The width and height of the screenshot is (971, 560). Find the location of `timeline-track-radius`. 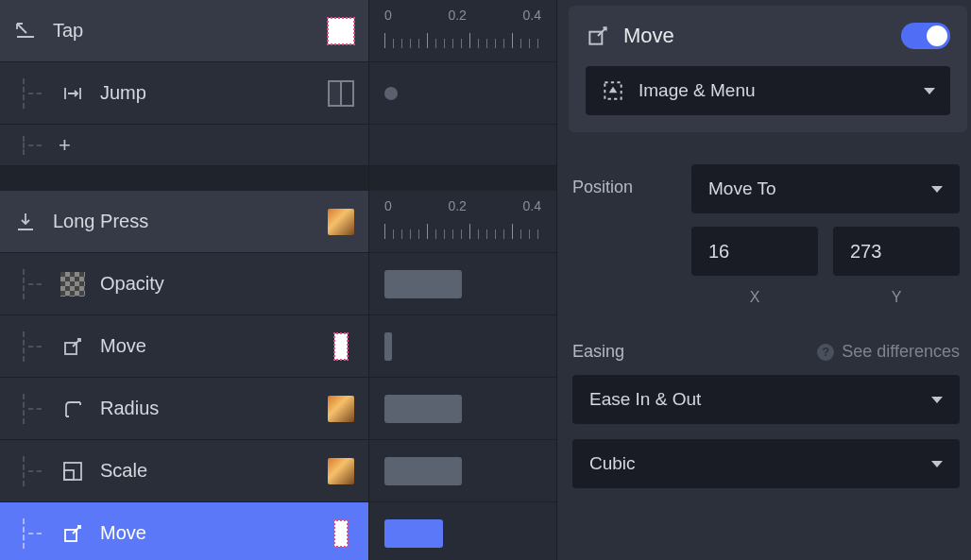

timeline-track-radius is located at coordinates (463, 409).